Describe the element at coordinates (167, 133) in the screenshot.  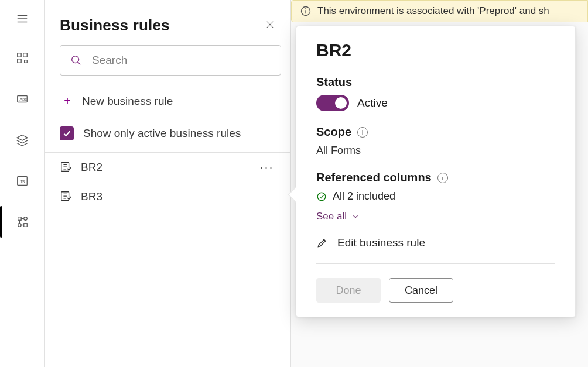
I see `show-active-toggle: Show only active business rules` at that location.